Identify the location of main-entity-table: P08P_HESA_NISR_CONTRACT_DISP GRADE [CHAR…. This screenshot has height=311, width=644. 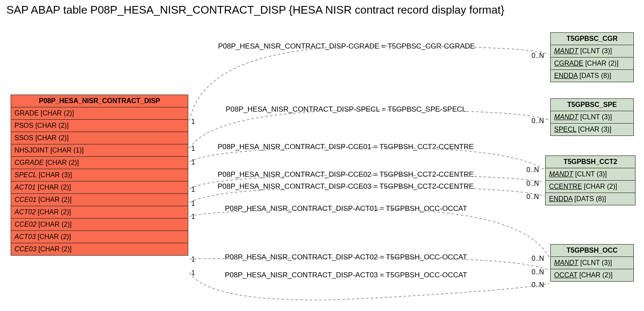
(100, 175).